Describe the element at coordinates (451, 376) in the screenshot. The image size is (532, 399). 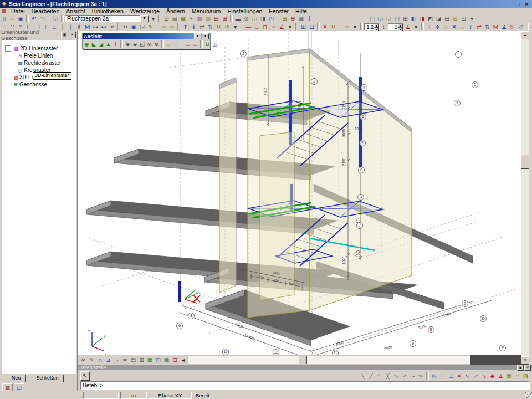
I see `line-grid-snap-icon: ⊥` at that location.